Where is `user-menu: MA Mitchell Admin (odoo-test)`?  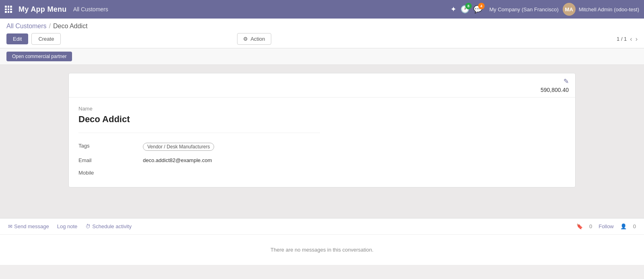 user-menu: MA Mitchell Admin (odoo-test) is located at coordinates (601, 9).